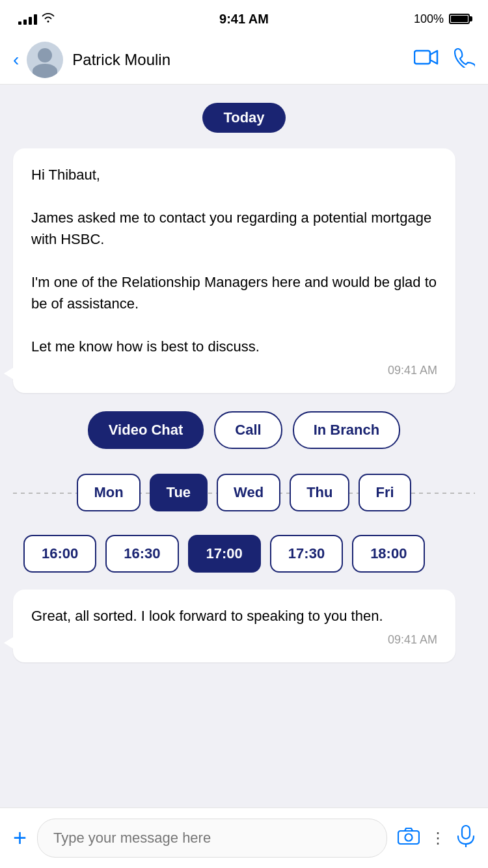  Describe the element at coordinates (36, 20) in the screenshot. I see `status-left` at that location.